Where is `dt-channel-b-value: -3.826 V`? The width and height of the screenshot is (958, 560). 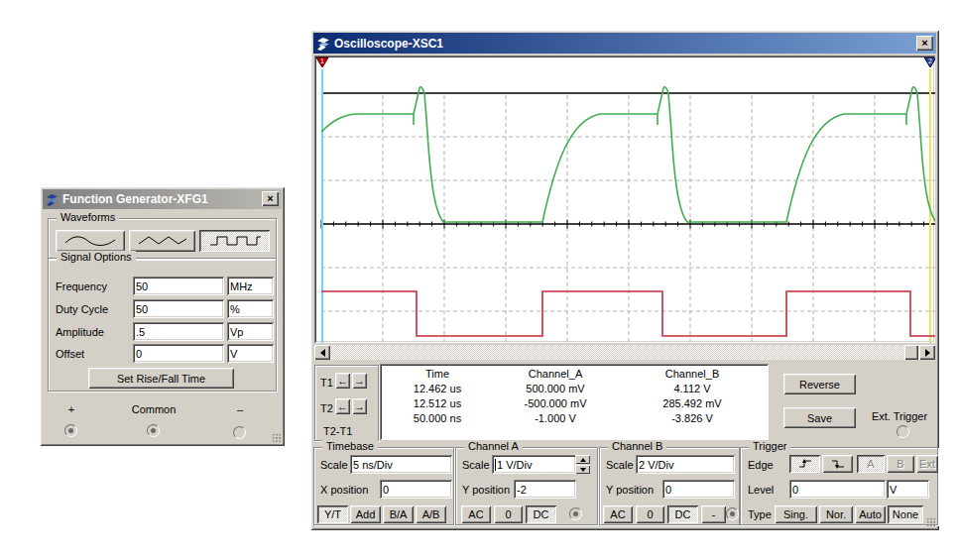
dt-channel-b-value: -3.826 V is located at coordinates (692, 418).